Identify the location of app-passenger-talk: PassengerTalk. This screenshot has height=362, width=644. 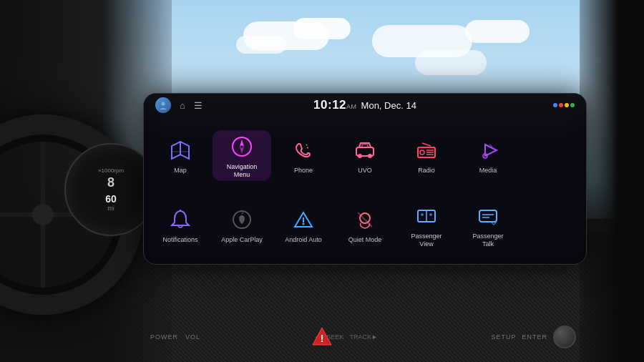
(488, 225).